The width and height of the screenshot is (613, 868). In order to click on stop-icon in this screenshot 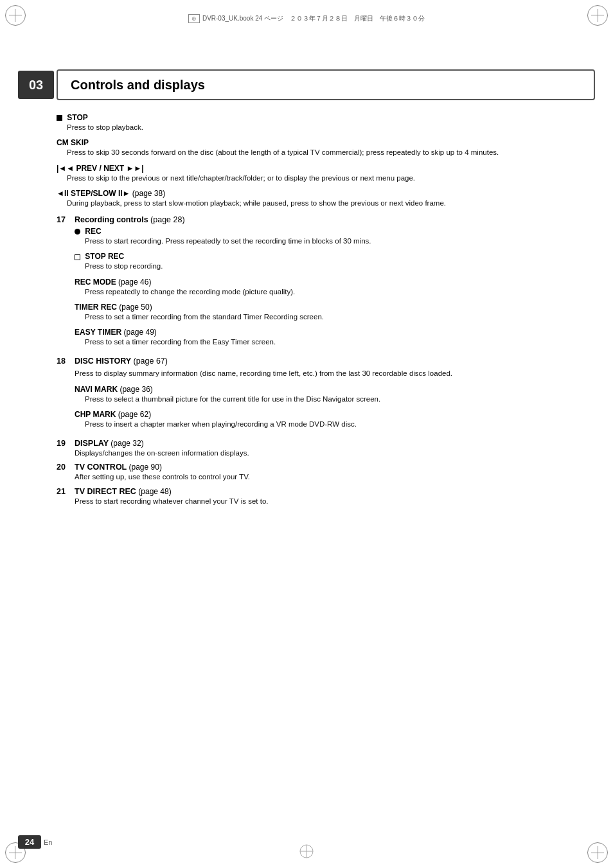, I will do `click(59, 118)`.